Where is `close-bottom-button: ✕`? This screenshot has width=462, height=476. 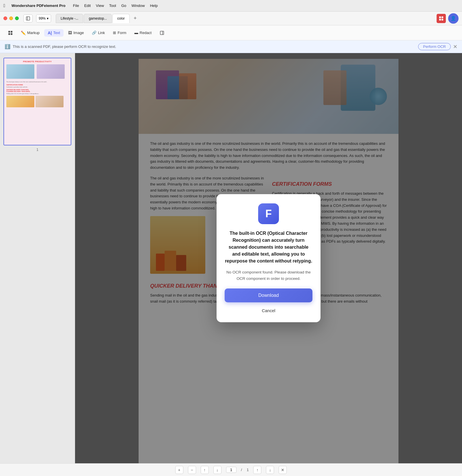
close-bottom-button: ✕ is located at coordinates (283, 470).